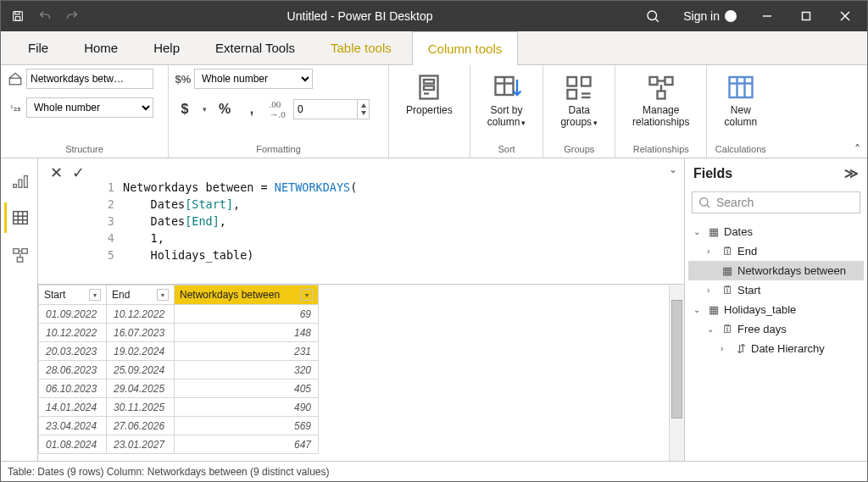 This screenshot has height=482, width=868. I want to click on undo-button, so click(45, 16).